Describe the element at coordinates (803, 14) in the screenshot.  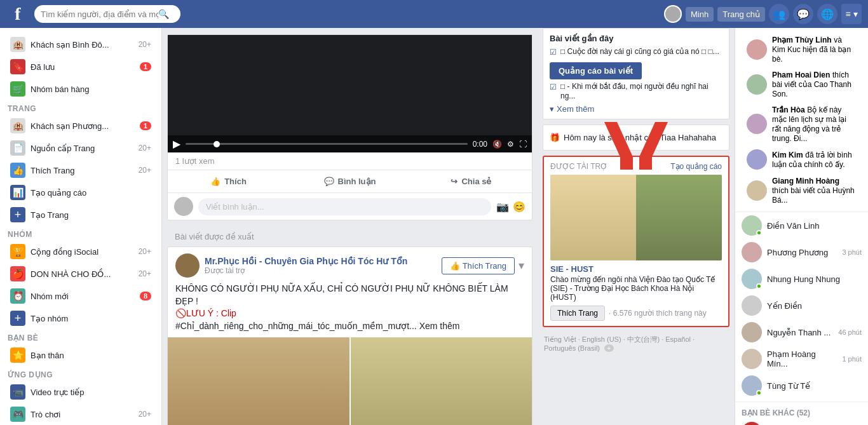
I see `messages-icon-btn: 💬` at that location.